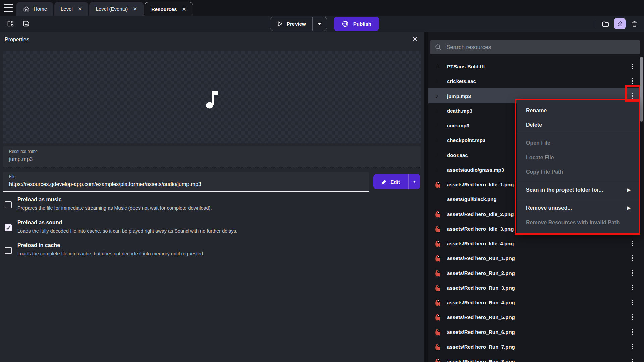  Describe the element at coordinates (319, 24) in the screenshot. I see `chevron-down-icon` at that location.